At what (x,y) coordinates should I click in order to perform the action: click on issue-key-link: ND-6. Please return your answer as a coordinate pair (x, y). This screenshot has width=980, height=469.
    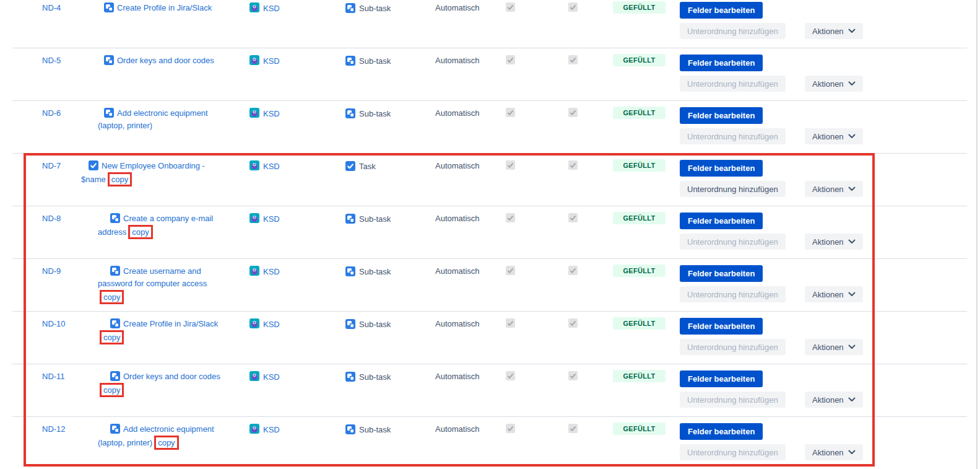
    Looking at the image, I should click on (51, 113).